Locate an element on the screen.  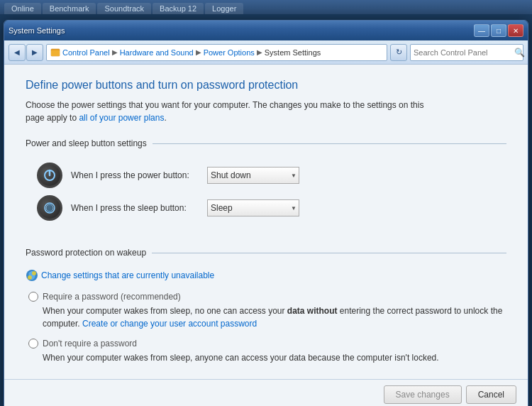
nav-arrows: ◀ ▶ is located at coordinates (26, 53).